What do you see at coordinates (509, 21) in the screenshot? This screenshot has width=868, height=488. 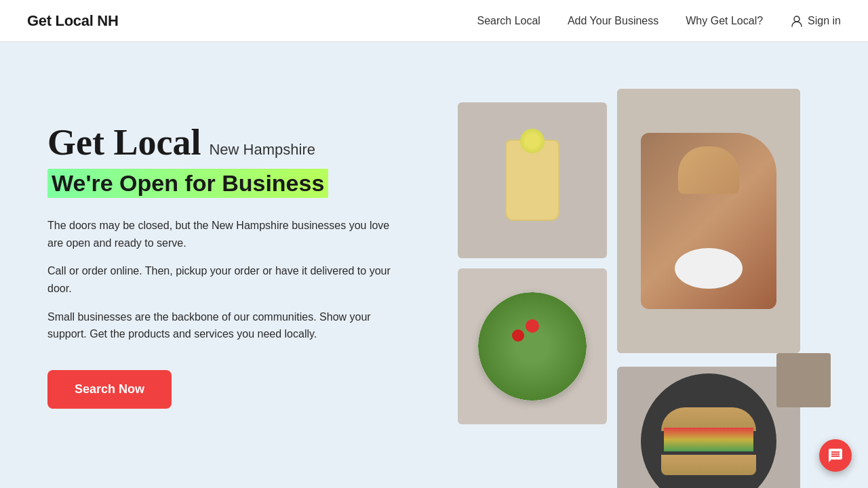 I see `nav-search-local: Search Local` at bounding box center [509, 21].